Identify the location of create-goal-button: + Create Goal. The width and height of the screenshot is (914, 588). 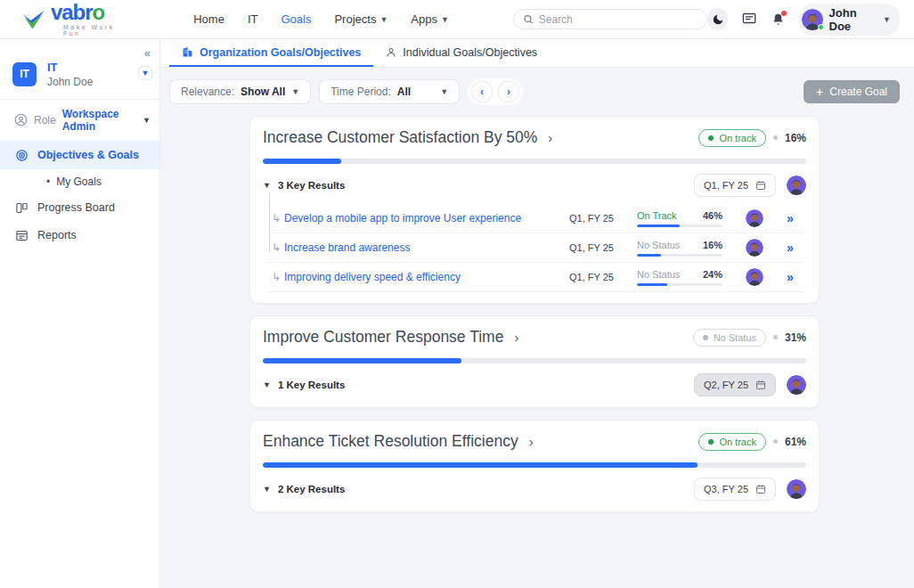
(852, 92).